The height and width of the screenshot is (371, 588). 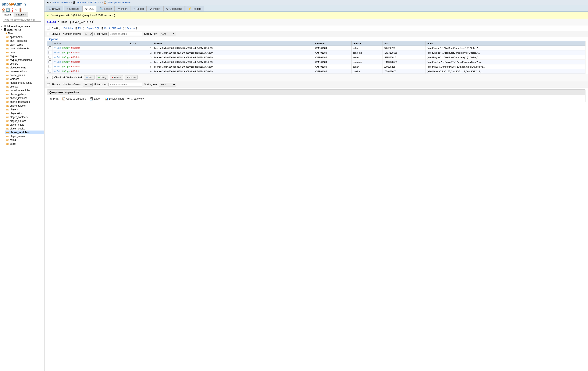 What do you see at coordinates (24, 125) in the screenshot?
I see `sidebar-item-player-mails: ⊞⊞ player_mails` at bounding box center [24, 125].